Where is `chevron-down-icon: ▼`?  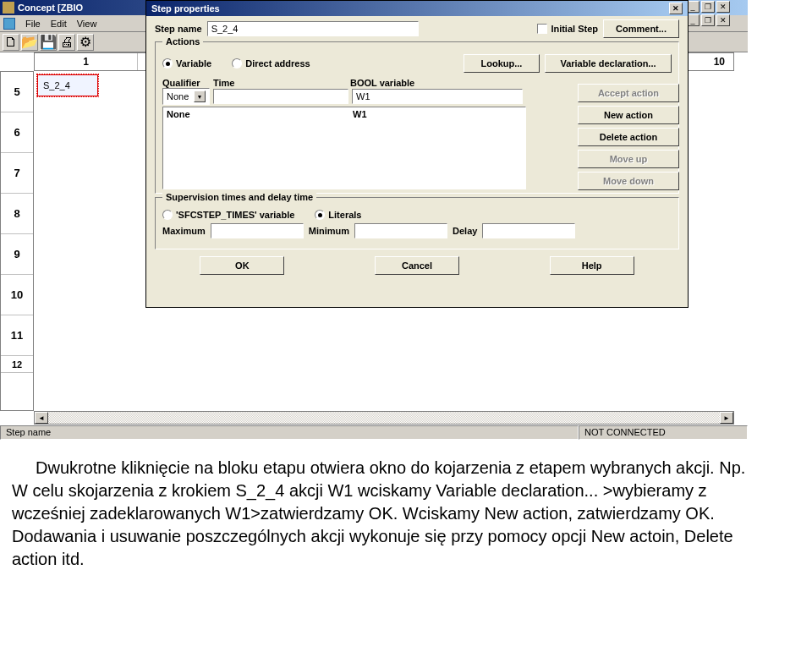
chevron-down-icon: ▼ is located at coordinates (200, 96).